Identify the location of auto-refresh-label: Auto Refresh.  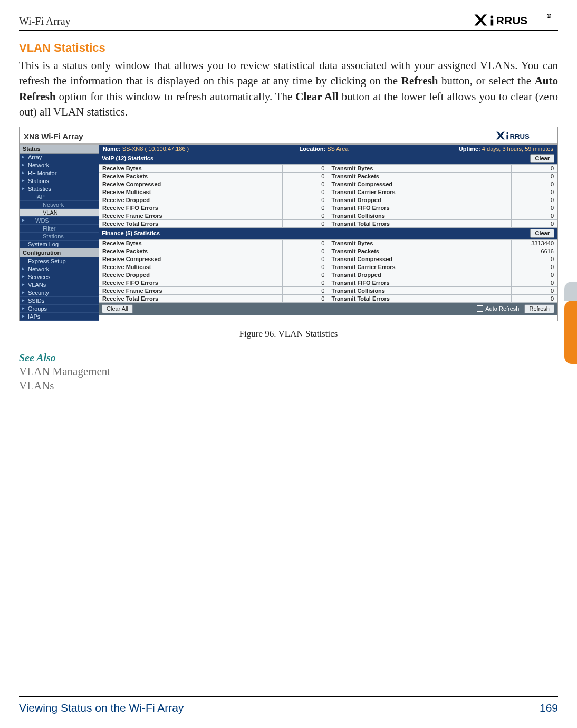
(502, 309).